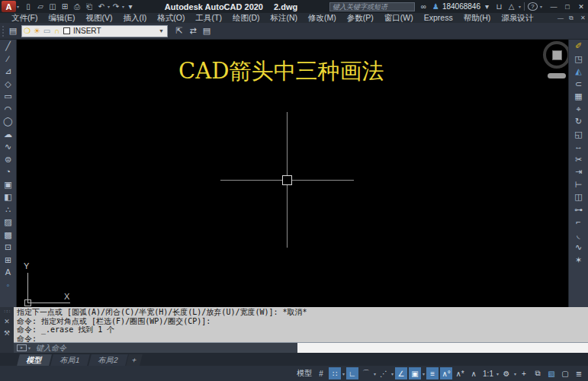 This screenshot has height=381, width=588. Describe the element at coordinates (579, 373) in the screenshot. I see `customization-menu-icon: ≣` at that location.